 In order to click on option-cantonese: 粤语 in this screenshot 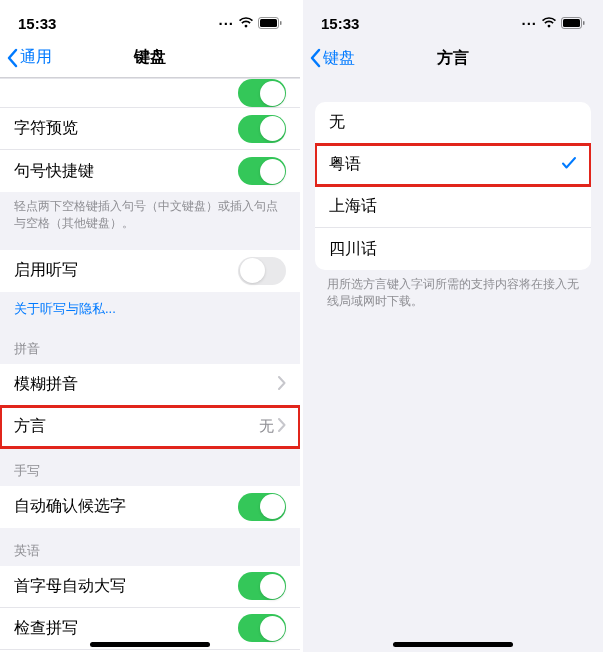, I will do `click(453, 165)`.